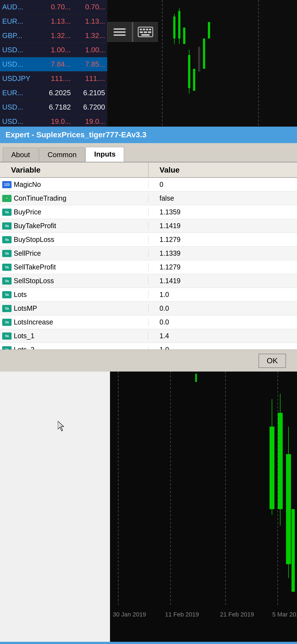  What do you see at coordinates (76, 135) in the screenshot?
I see `expert-title-text: Expert - SuplexPrices_tiger777-EAv3.3` at bounding box center [76, 135].